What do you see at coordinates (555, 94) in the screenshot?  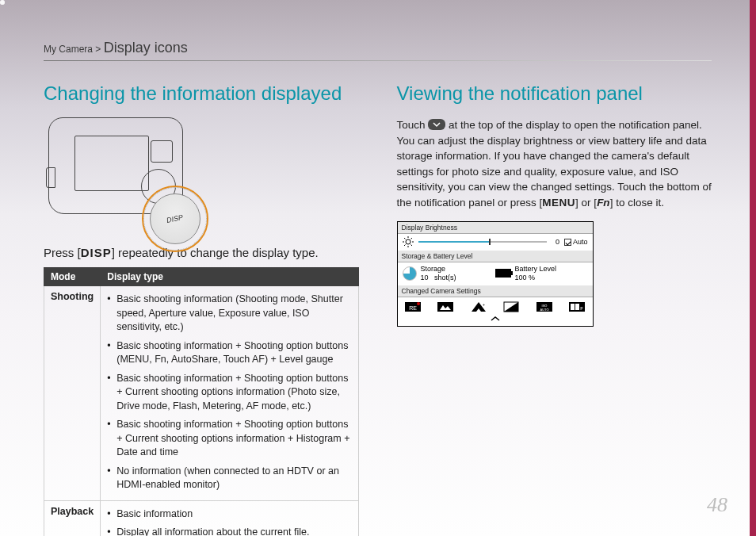 I see `right-heading: Viewing the notification panel` at bounding box center [555, 94].